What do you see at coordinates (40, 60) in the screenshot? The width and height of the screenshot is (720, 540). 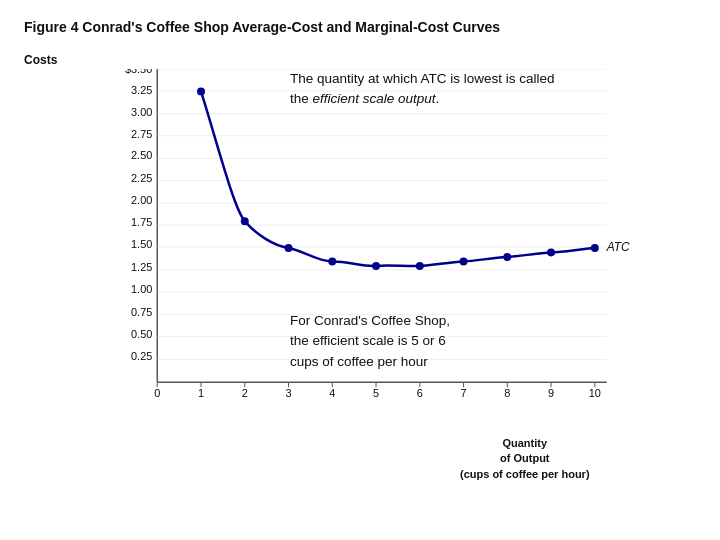 I see `y-axis-label: Costs` at bounding box center [40, 60].